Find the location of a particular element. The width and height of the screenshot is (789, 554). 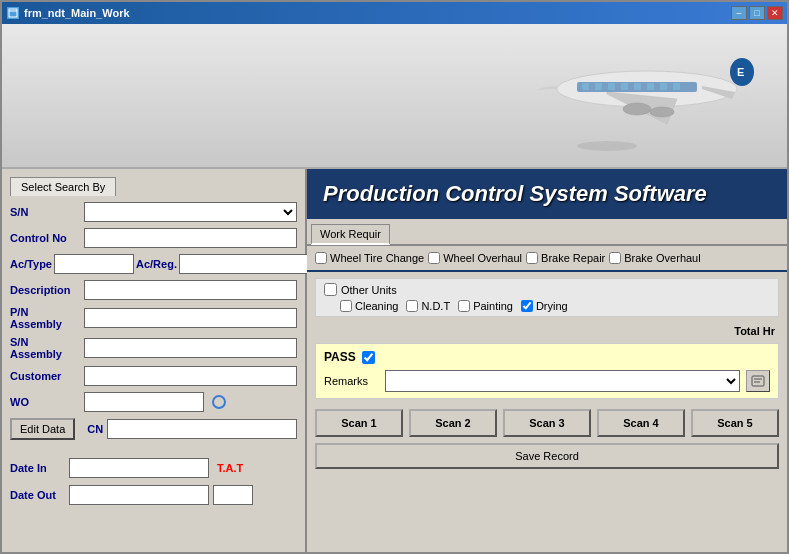

scan1-button: Scan 1 is located at coordinates (359, 423).